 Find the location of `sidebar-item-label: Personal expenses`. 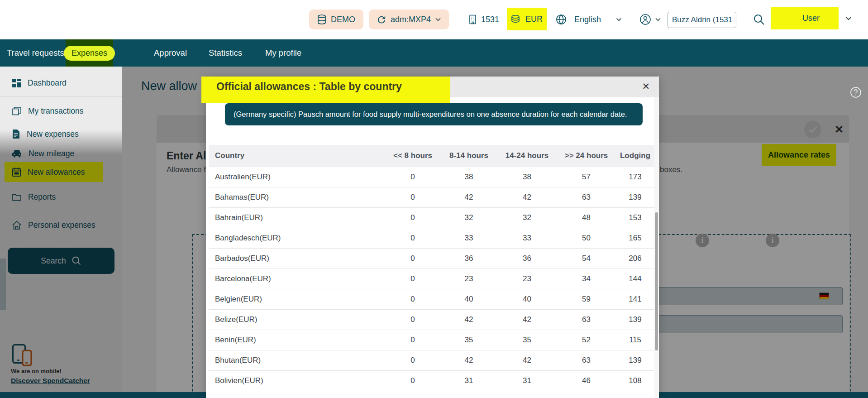

sidebar-item-label: Personal expenses is located at coordinates (62, 225).